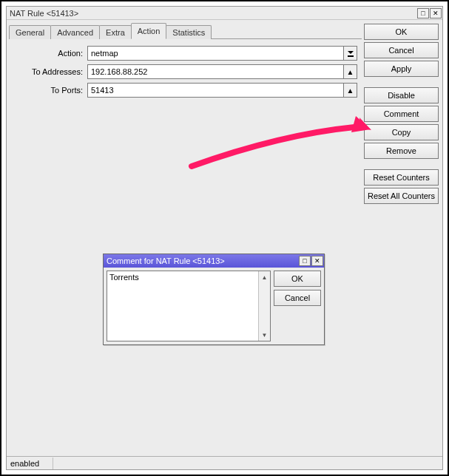 This screenshot has width=449, height=476. Describe the element at coordinates (213, 13) in the screenshot. I see `window-title: NAT Rule <51413>` at that location.